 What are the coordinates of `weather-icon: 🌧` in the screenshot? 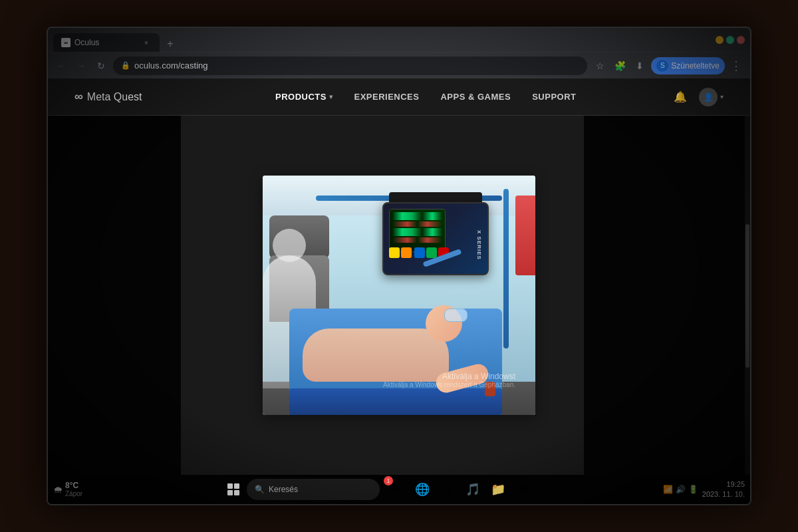 It's located at (58, 489).